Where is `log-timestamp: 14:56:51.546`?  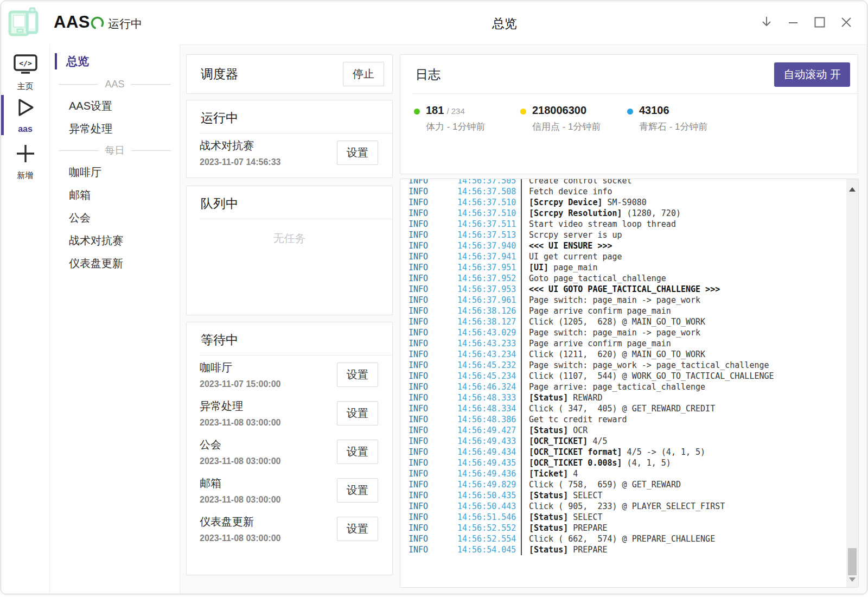 log-timestamp: 14:56:51.546 is located at coordinates (489, 517).